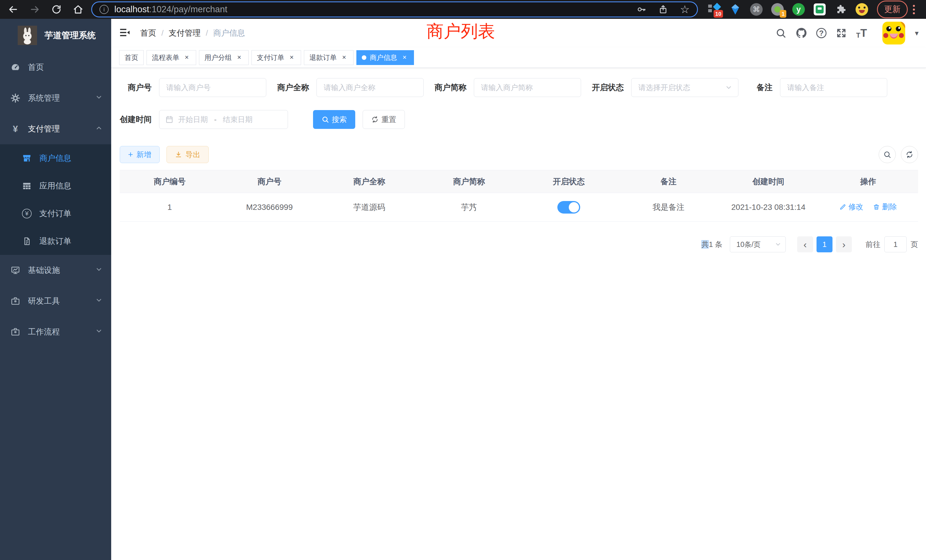 This screenshot has height=560, width=926. I want to click on browser-profile-avatar, so click(862, 9).